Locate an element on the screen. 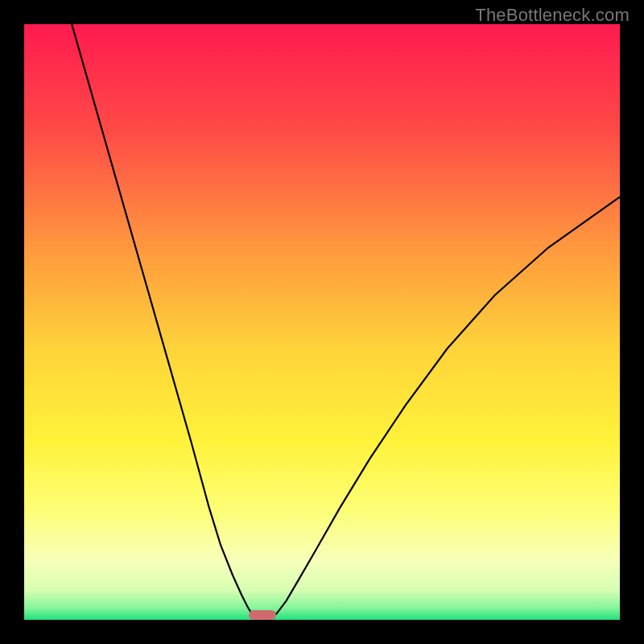 The width and height of the screenshot is (644, 644). minimum-marker is located at coordinates (262, 615).